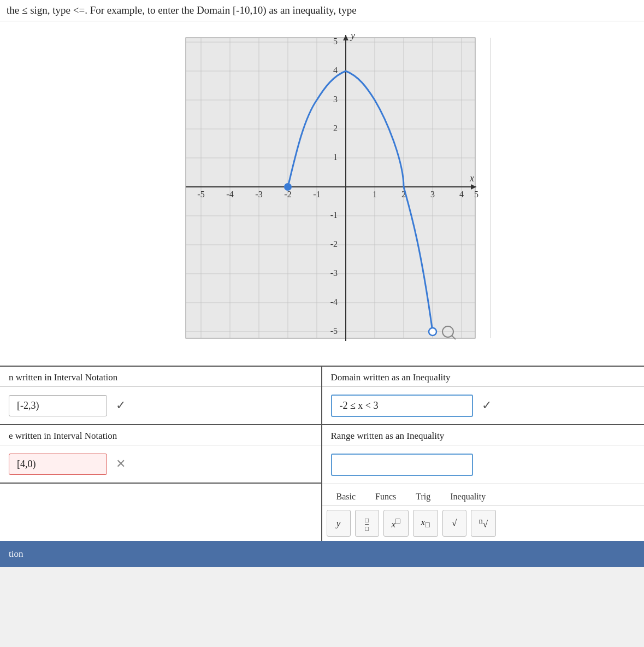 Image resolution: width=644 pixels, height=647 pixels. I want to click on tab-funcs: Funcs, so click(386, 497).